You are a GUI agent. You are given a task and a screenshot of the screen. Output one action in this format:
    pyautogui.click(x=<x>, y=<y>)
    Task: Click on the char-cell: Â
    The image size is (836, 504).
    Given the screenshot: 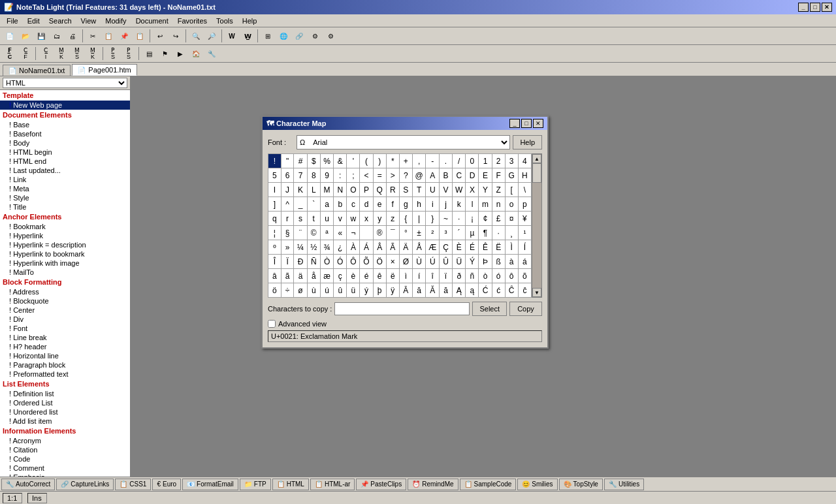 What is the action you would take?
    pyautogui.click(x=379, y=247)
    